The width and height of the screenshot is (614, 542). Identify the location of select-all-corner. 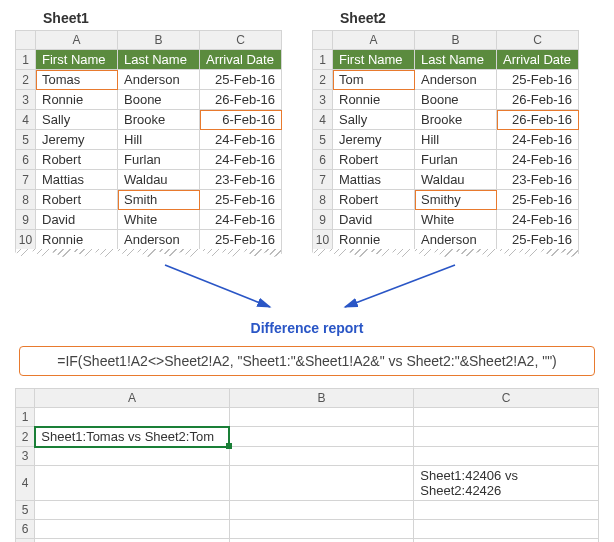
(323, 40).